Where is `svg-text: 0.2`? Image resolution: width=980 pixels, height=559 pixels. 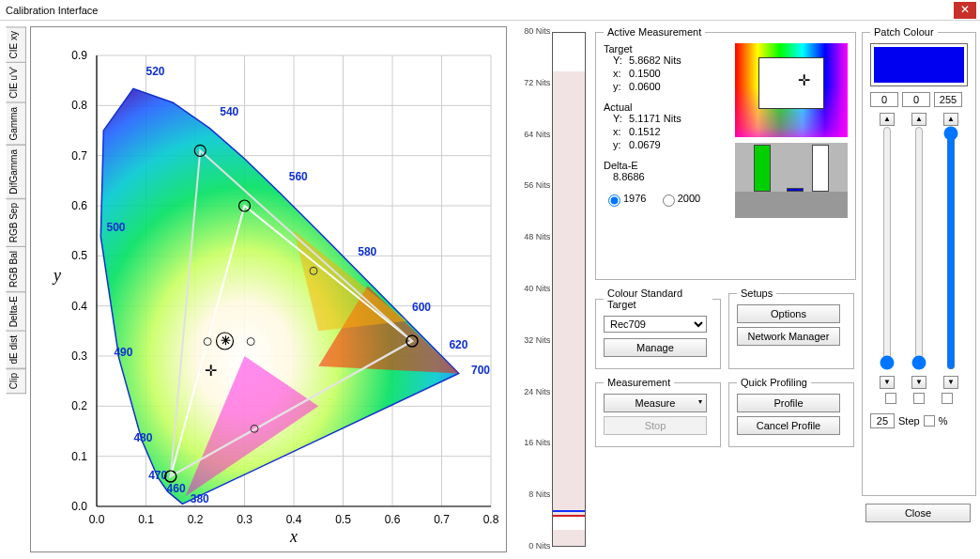 svg-text: 0.2 is located at coordinates (195, 520).